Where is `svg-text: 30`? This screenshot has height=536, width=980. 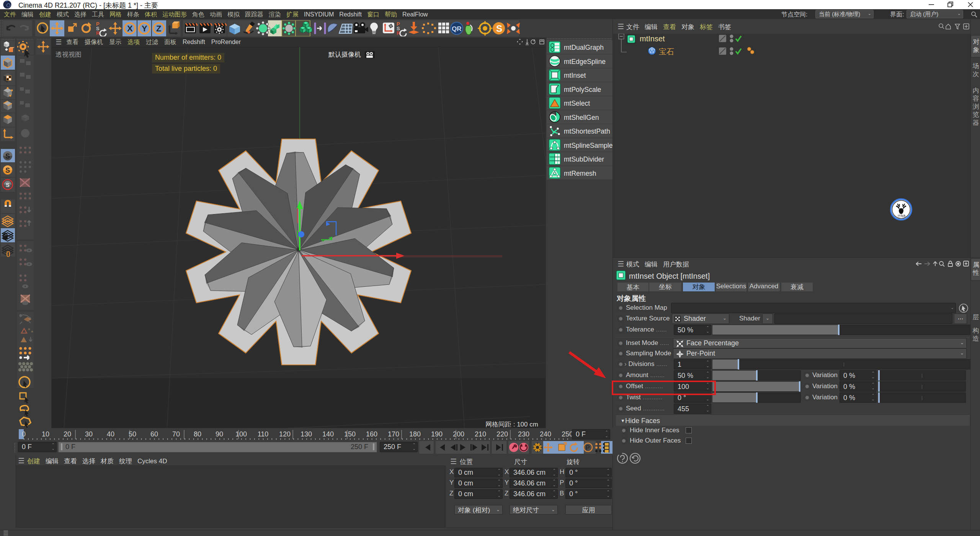
svg-text: 30 is located at coordinates (89, 434).